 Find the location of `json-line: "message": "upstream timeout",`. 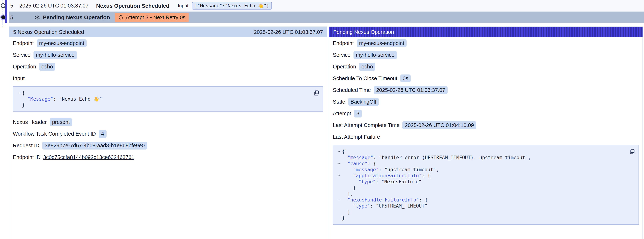

json-line: "message": "upstream timeout", is located at coordinates (482, 170).